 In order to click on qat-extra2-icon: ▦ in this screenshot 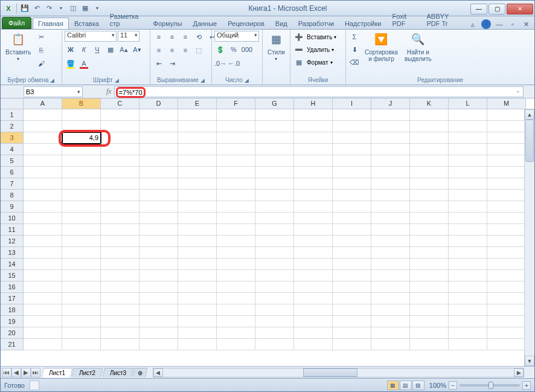, I will do `click(85, 8)`.